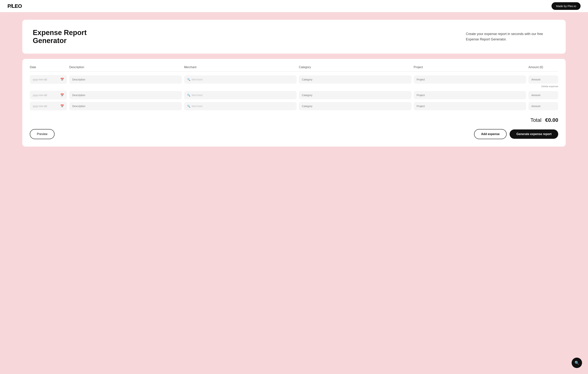 This screenshot has height=374, width=588. What do you see at coordinates (355, 67) in the screenshot?
I see `col-category: Category` at bounding box center [355, 67].